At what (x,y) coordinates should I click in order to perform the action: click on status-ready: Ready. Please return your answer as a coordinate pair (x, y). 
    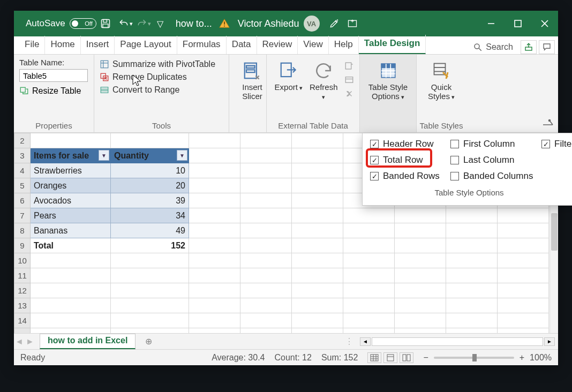
    Looking at the image, I should click on (33, 358).